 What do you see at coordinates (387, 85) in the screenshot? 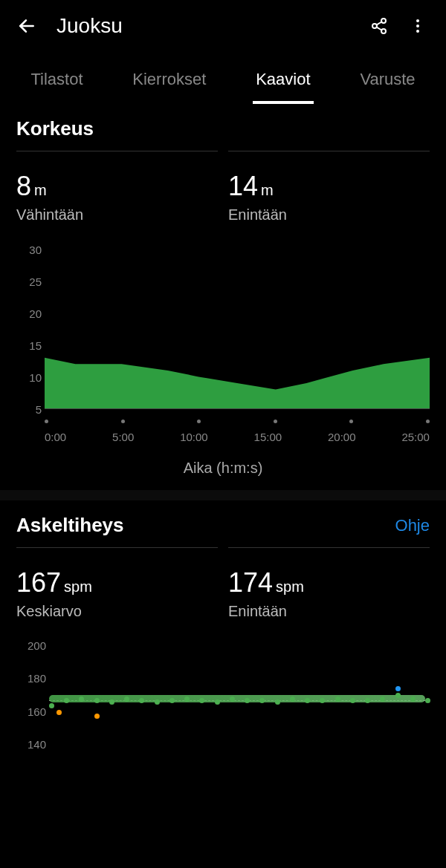
I see `tab-varuste: Varuste` at bounding box center [387, 85].